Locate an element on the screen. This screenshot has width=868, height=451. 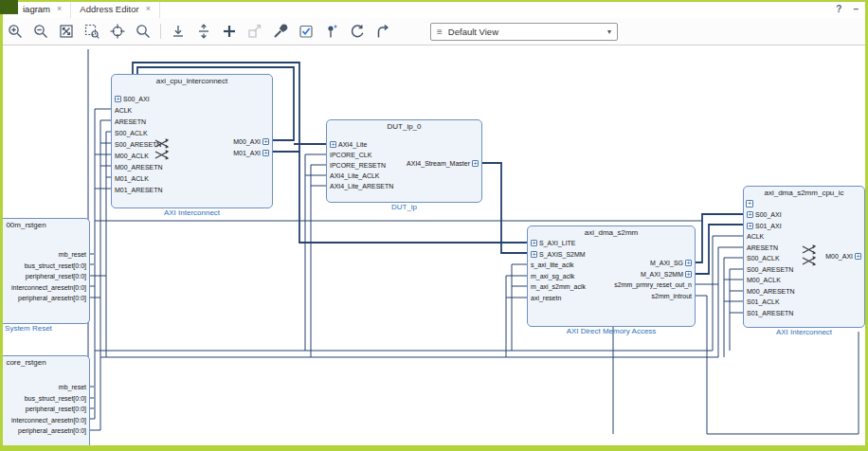
port-s_axi_lite_aclk: s_axi_lite_aclk is located at coordinates (552, 265).